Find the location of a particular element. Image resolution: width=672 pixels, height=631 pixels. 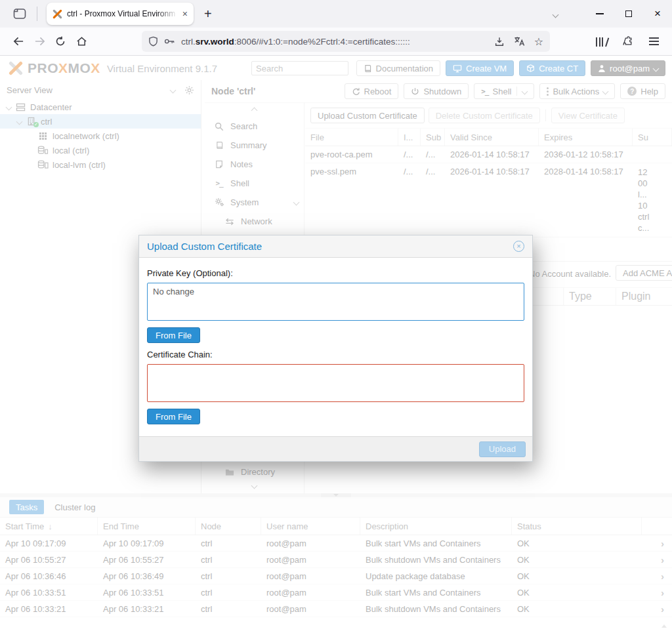

extensions-icon is located at coordinates (627, 41).